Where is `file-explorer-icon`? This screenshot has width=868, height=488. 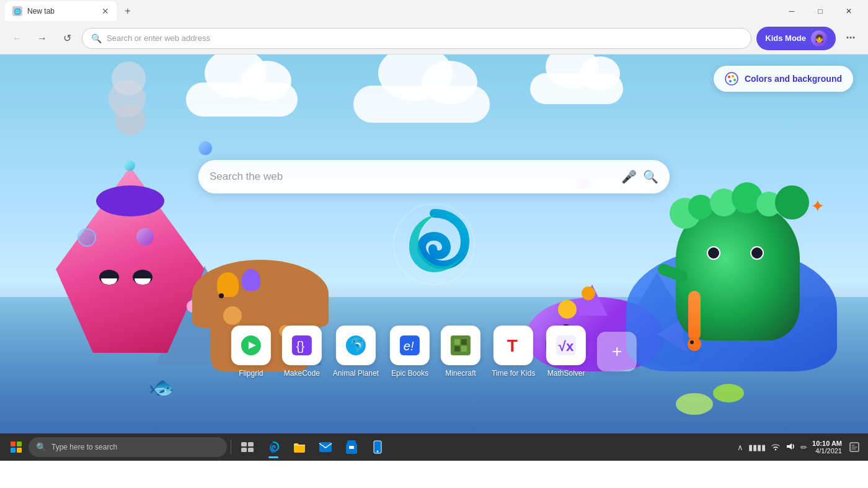 file-explorer-icon is located at coordinates (299, 447).